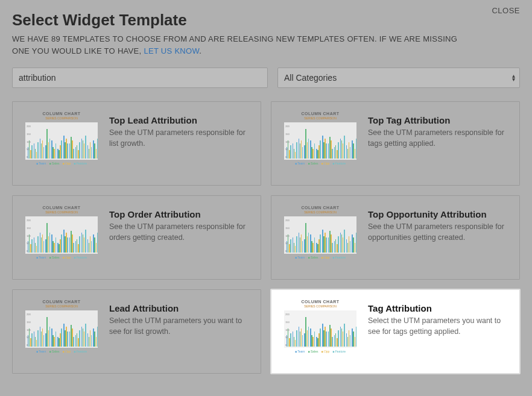 This screenshot has width=532, height=396. I want to click on template-card-title: Tag Attribution, so click(439, 309).